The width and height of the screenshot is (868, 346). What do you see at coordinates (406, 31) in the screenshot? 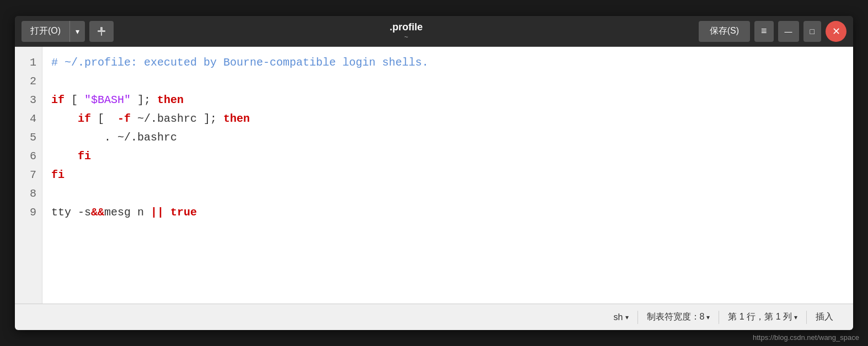
I see `title-block: .profile ~` at bounding box center [406, 31].